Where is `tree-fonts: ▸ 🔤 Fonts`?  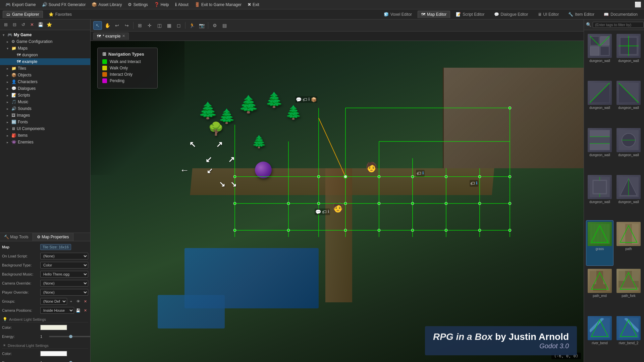 tree-fonts: ▸ 🔤 Fonts is located at coordinates (45, 122).